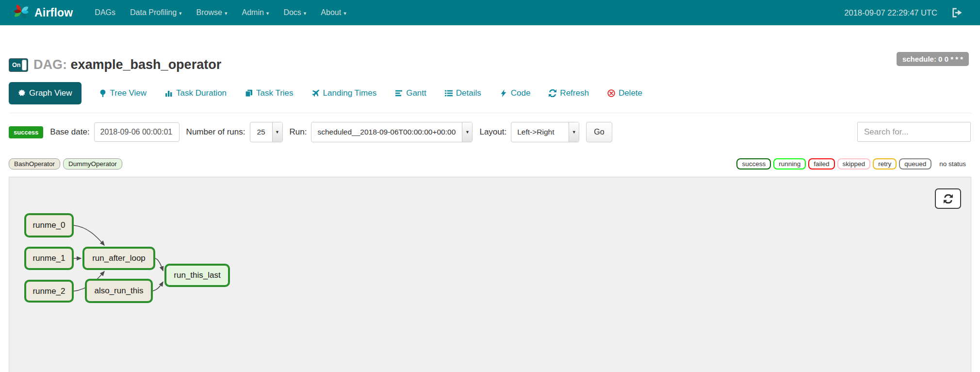 The height and width of the screenshot is (372, 980). Describe the element at coordinates (70, 132) in the screenshot. I see `base-date-label: Base date:` at that location.